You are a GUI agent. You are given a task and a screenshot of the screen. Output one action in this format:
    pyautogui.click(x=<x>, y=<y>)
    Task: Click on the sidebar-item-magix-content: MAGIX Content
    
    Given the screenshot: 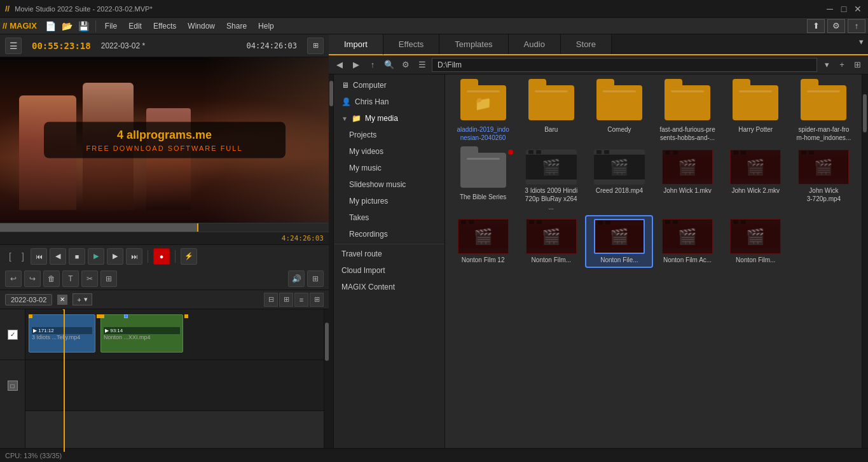 What is the action you would take?
    pyautogui.click(x=389, y=287)
    